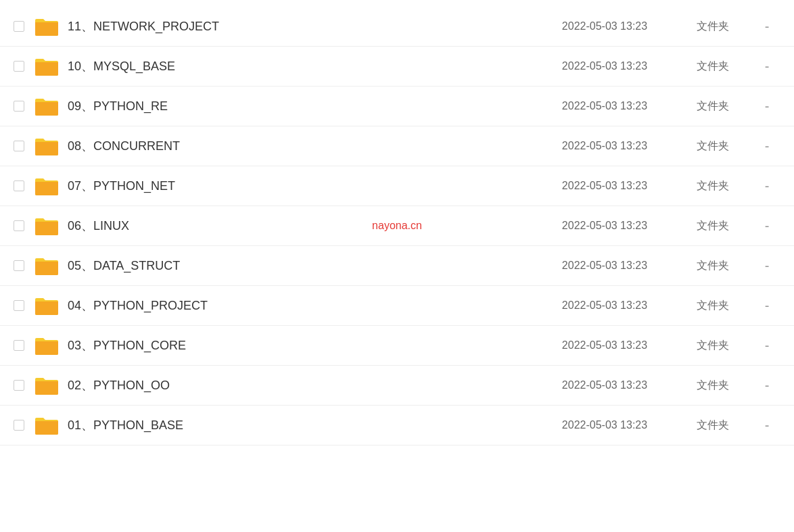 Image resolution: width=794 pixels, height=532 pixels. I want to click on table-row: 01、PYTHON_BASE2022-05-03 13:23文件夹-, so click(397, 426).